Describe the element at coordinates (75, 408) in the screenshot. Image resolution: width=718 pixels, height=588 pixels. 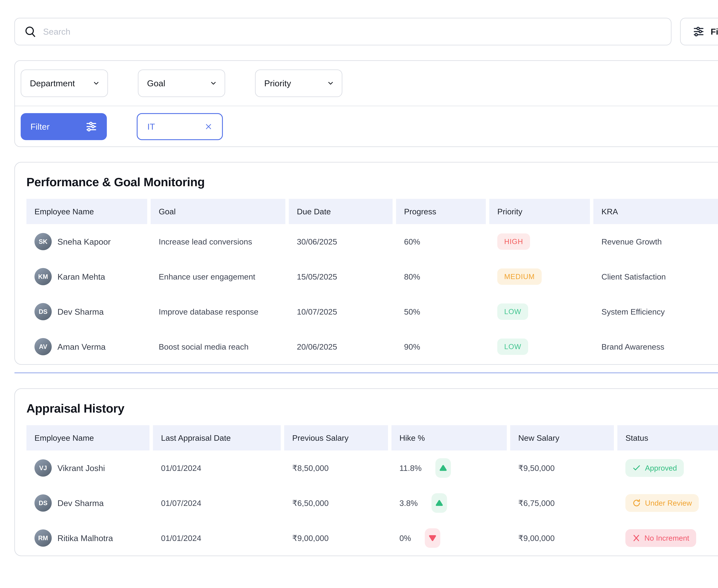
I see `appraisal-title: Appraisal History` at that location.